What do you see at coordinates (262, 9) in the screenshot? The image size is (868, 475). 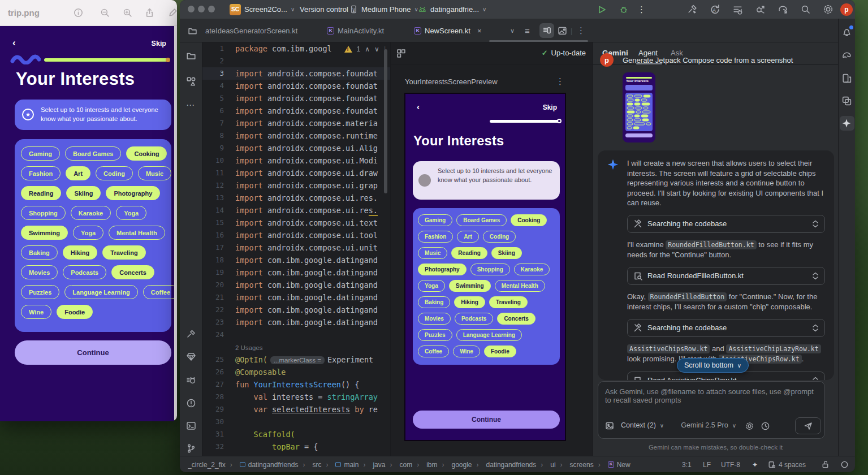 I see `project-selector: SC Screen2Co...∨` at bounding box center [262, 9].